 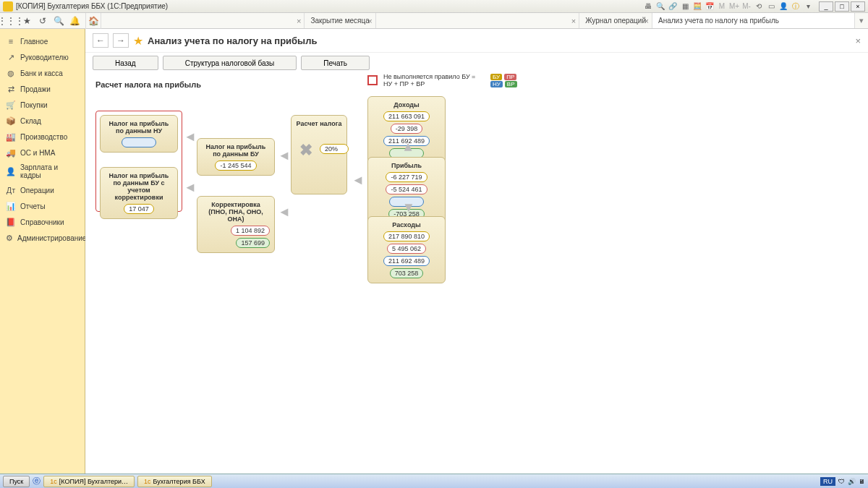 What do you see at coordinates (434, 80) in the screenshot?
I see `legend-rule: Не выполняется правило БУ = НУ + ПР + ВР` at bounding box center [434, 80].